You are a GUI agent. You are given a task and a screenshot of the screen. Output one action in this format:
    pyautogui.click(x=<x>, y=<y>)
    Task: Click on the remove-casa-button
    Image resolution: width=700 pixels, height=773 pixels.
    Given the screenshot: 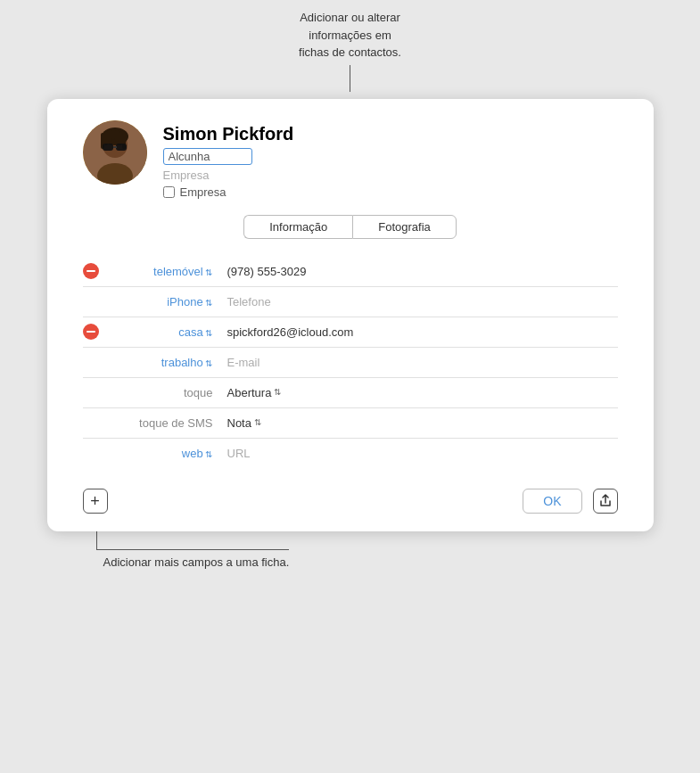 What is the action you would take?
    pyautogui.click(x=91, y=332)
    